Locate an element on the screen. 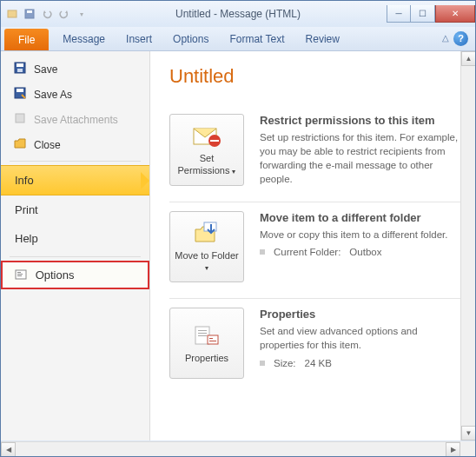  sidebar-nav-print-label: Print is located at coordinates (26, 210).